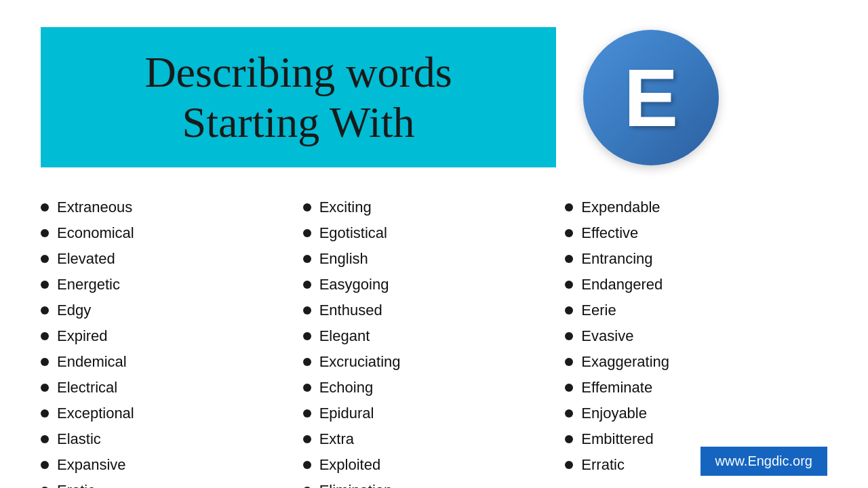 The width and height of the screenshot is (868, 488). I want to click on list-item: Energetic, so click(172, 285).